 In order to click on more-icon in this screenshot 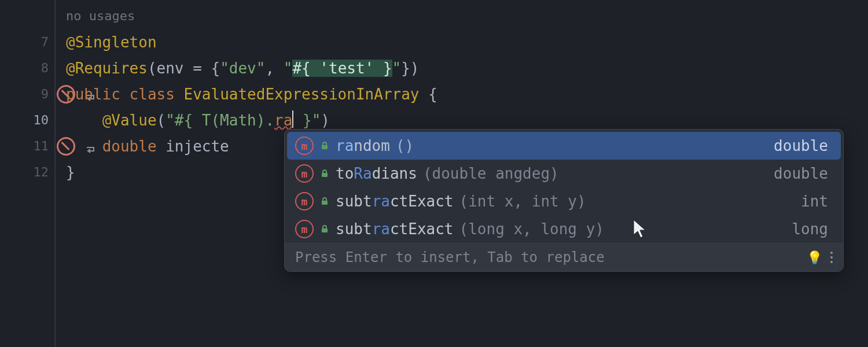, I will do `click(832, 257)`.